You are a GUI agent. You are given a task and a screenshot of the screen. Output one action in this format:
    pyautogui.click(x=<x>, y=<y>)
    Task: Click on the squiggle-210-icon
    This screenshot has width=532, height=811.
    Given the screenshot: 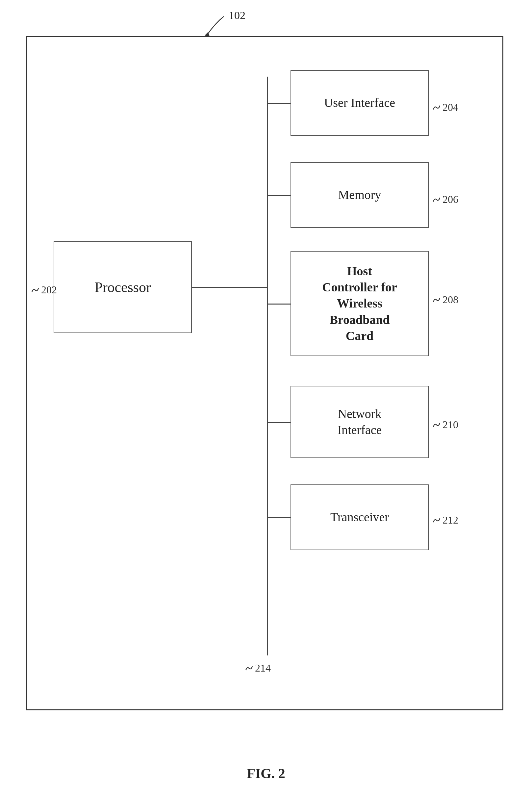 What is the action you would take?
    pyautogui.click(x=437, y=425)
    